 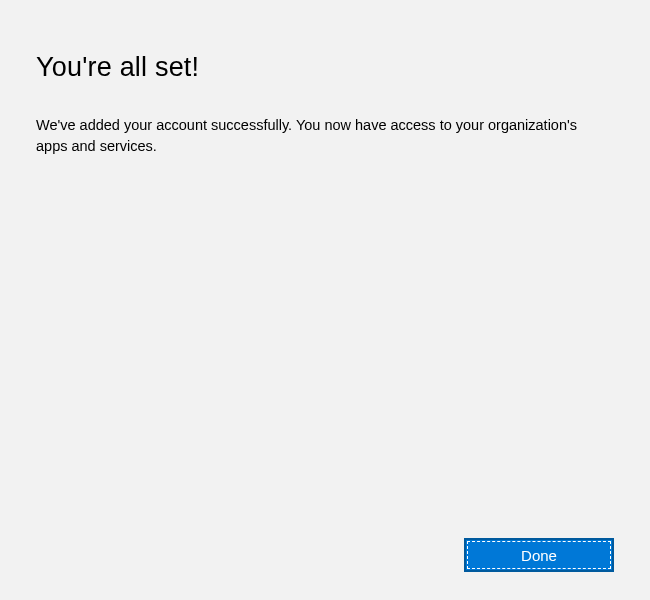 I want to click on dialog-message: We've added your account successfully. Y…, so click(x=316, y=136).